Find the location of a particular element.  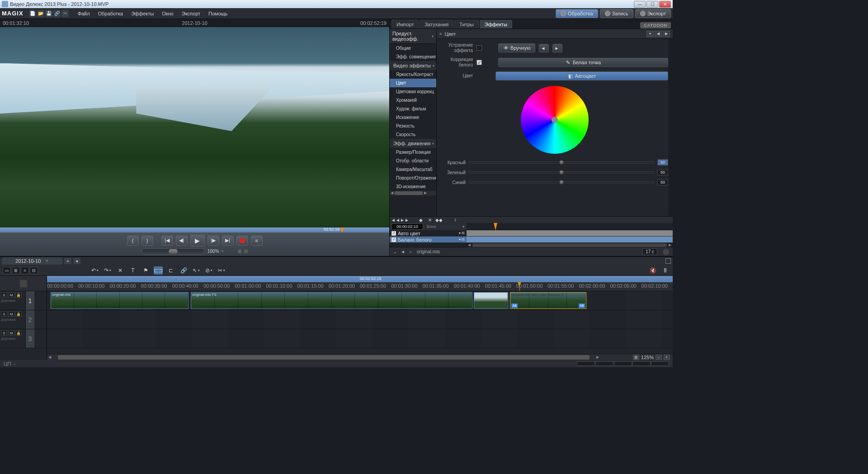

mode-multi-icon: ⊟ is located at coordinates (34, 270).